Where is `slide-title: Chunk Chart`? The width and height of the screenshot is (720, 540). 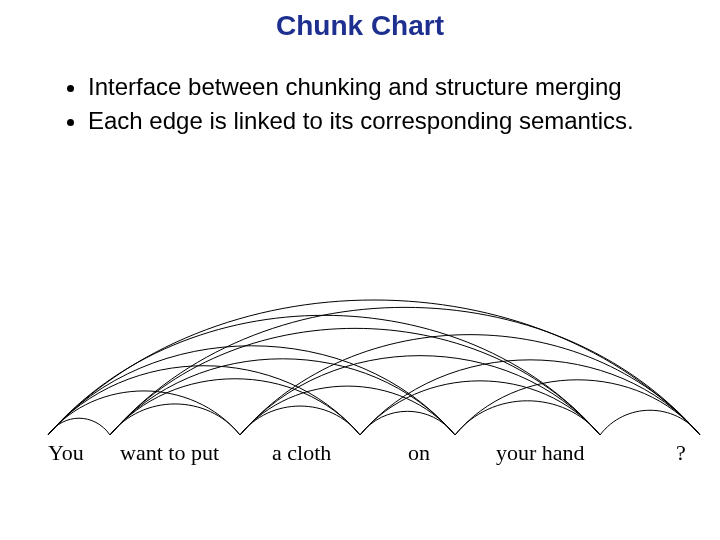
slide-title: Chunk Chart is located at coordinates (360, 26).